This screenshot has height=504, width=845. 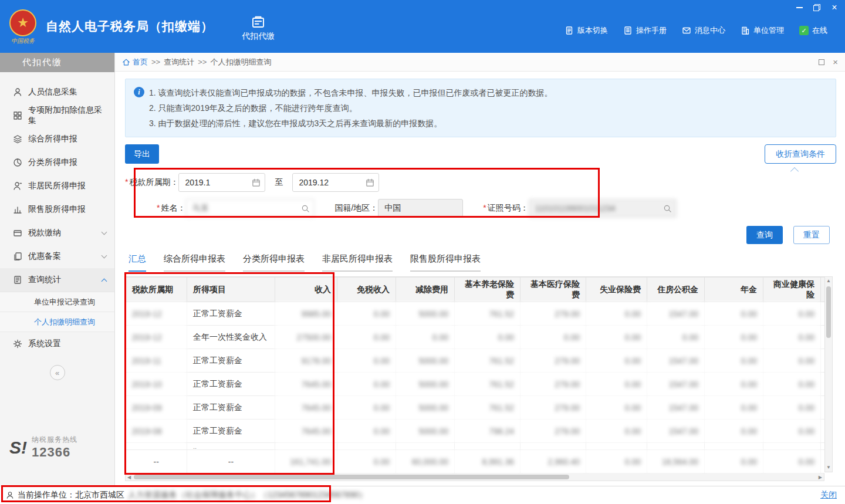 What do you see at coordinates (58, 226) in the screenshot?
I see `sidebar-nav: 人员信息采集 专项附加扣除信息采集 综合所得申报 分类所得申报 非居民所得申报` at bounding box center [58, 226].